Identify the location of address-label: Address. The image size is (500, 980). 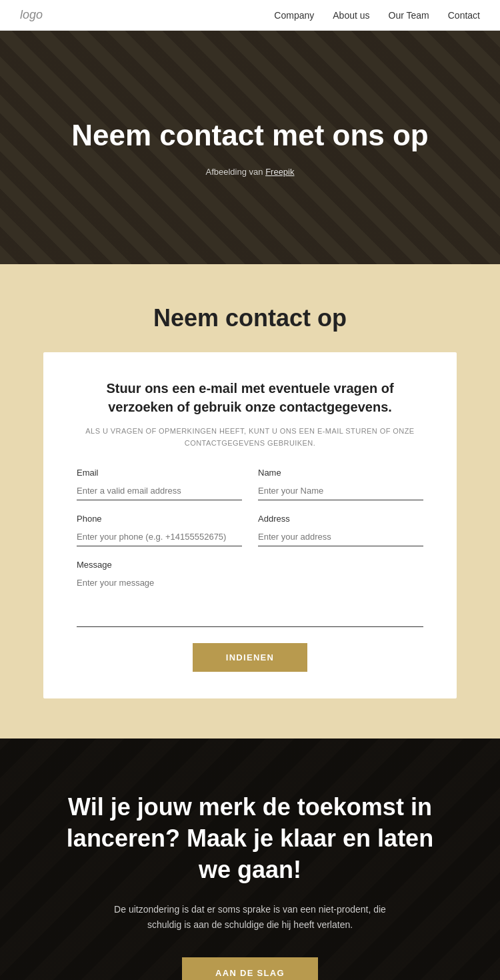
(341, 519).